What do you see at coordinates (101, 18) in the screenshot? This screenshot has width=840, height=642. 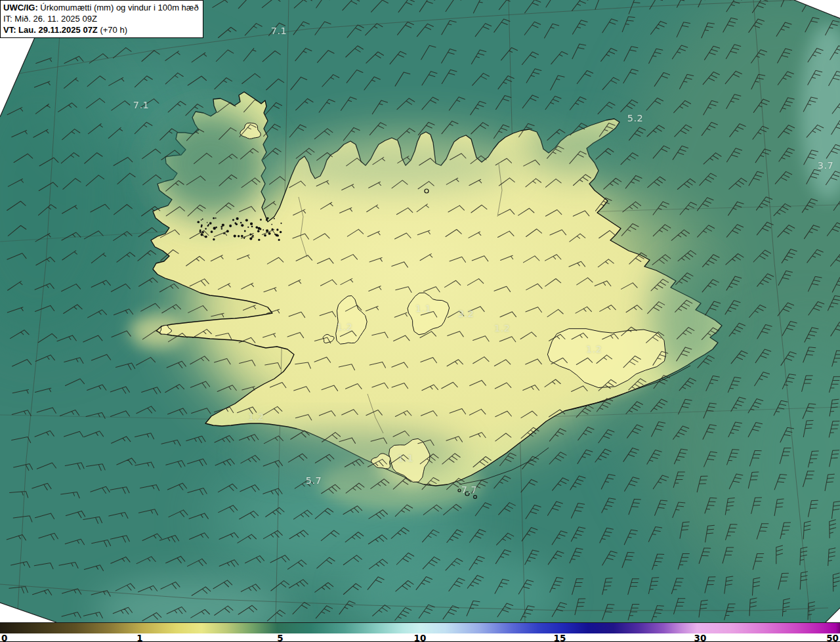 I see `title-line-init: IT: Mið. 26. 11. 2025 09Z` at bounding box center [101, 18].